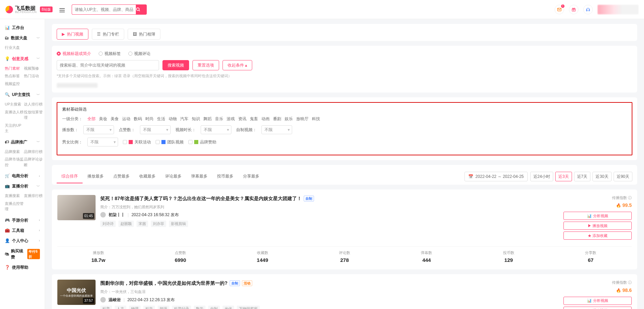 This screenshot has height=309, width=644. What do you see at coordinates (618, 10) in the screenshot?
I see `user-area` at bounding box center [618, 10].